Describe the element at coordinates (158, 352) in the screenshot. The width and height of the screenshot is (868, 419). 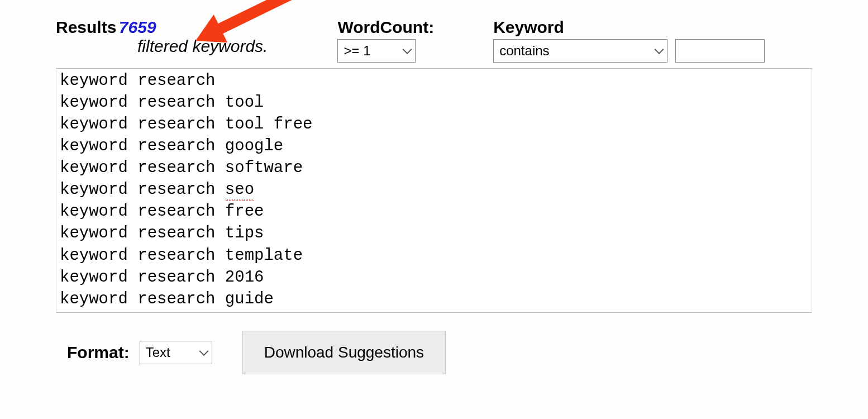
I see `format-selected-value: Text` at that location.